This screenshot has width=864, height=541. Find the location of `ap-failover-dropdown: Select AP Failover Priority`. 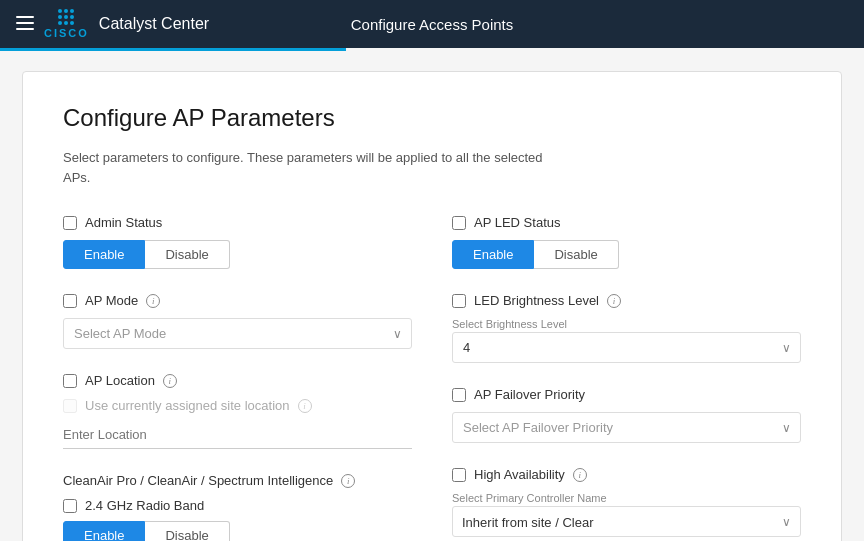

ap-failover-dropdown: Select AP Failover Priority is located at coordinates (626, 428).